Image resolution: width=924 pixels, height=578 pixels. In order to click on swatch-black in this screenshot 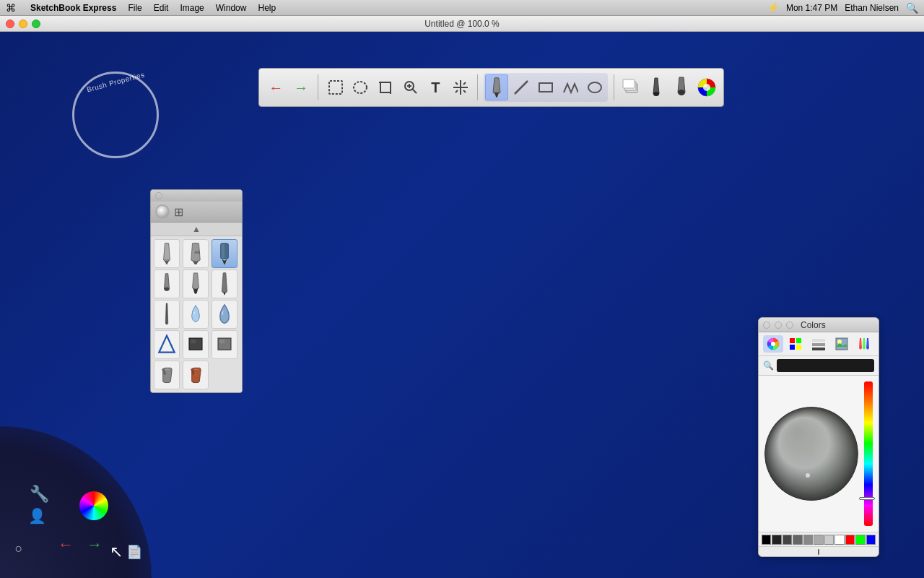, I will do `click(767, 540)`.